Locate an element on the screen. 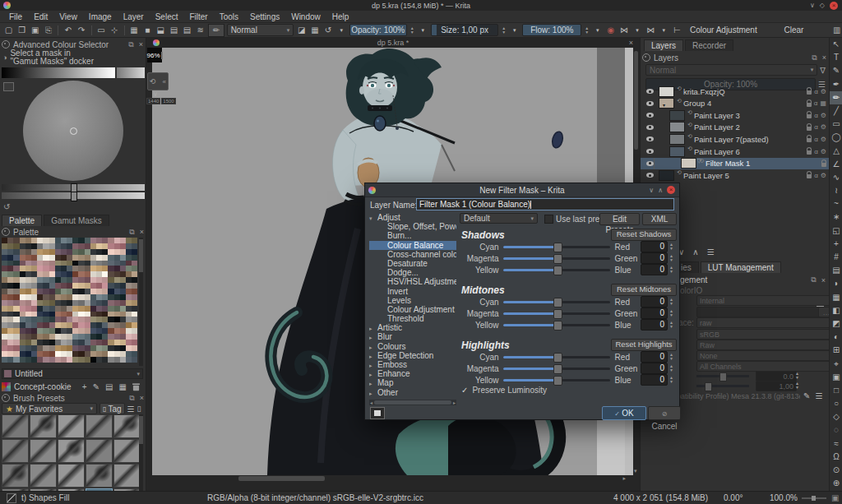 Image resolution: width=842 pixels, height=504 pixels. chevron-down-icon: ▾ is located at coordinates (664, 30).